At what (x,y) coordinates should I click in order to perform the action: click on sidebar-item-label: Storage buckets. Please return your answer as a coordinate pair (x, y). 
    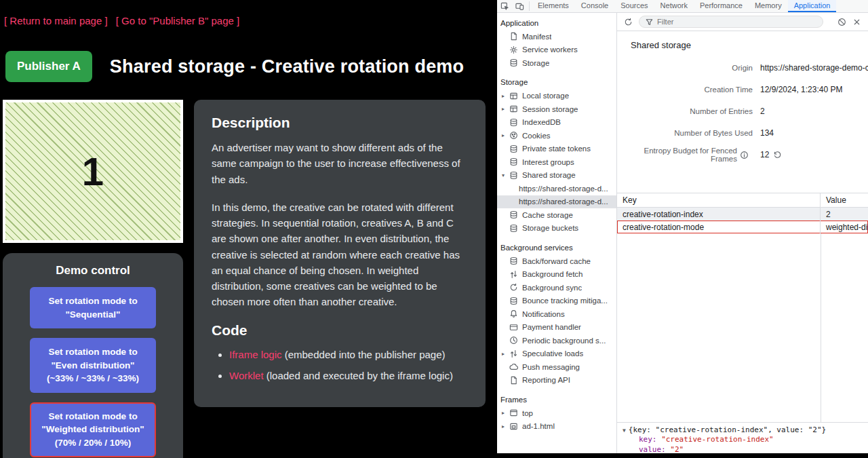
    Looking at the image, I should click on (551, 228).